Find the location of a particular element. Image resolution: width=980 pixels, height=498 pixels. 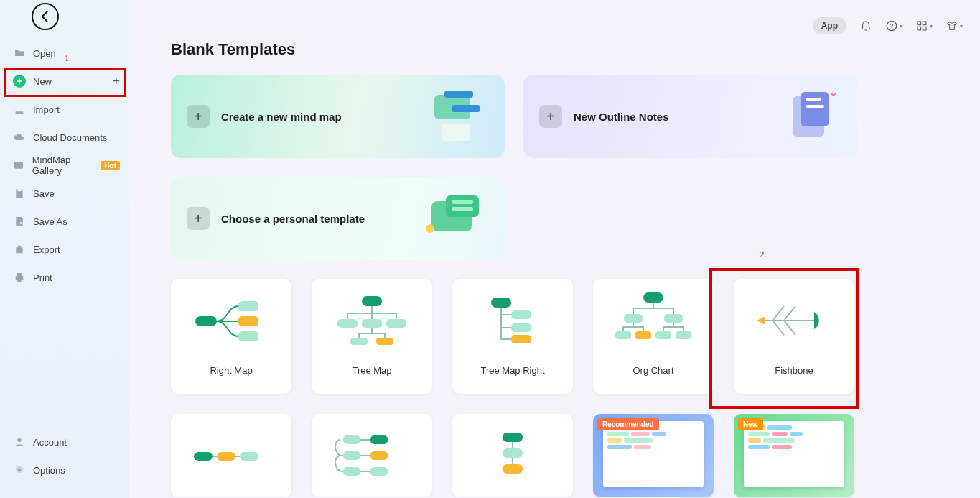

outline-illustration-icon is located at coordinates (808, 116).